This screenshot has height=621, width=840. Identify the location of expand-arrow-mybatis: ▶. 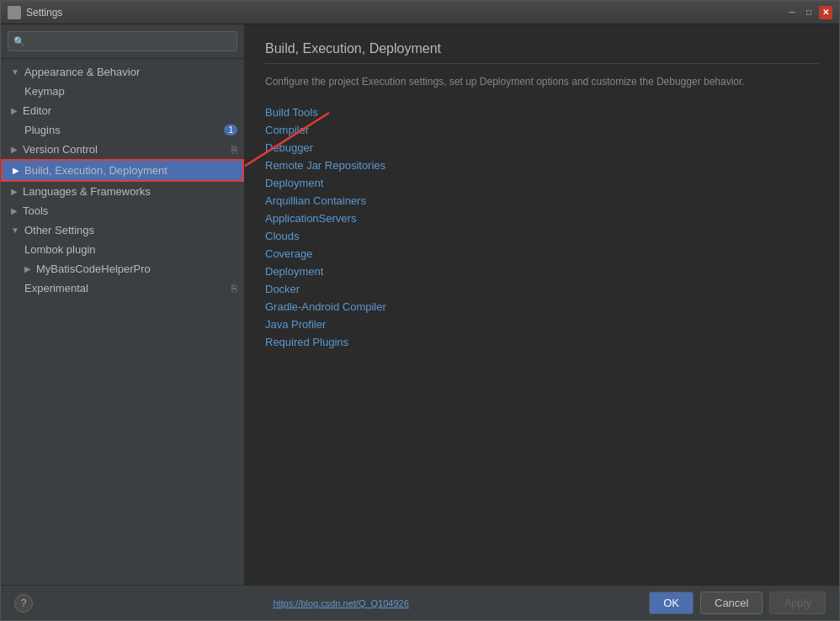
(28, 269).